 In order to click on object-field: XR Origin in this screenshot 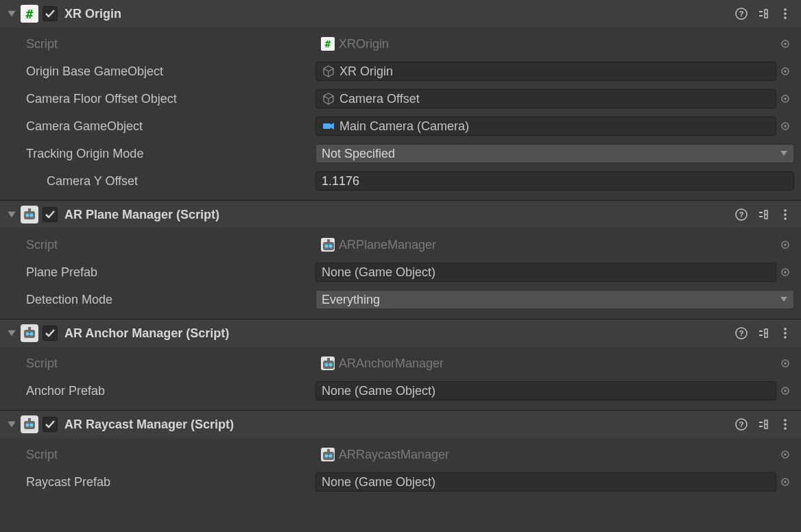, I will do `click(546, 71)`.